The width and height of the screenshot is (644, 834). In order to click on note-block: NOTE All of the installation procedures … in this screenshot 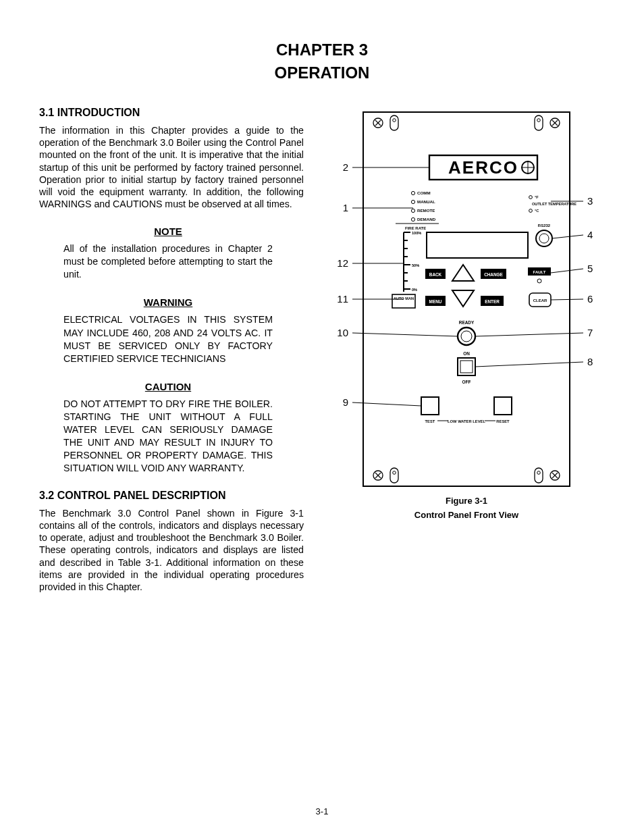, I will do `click(168, 253)`.